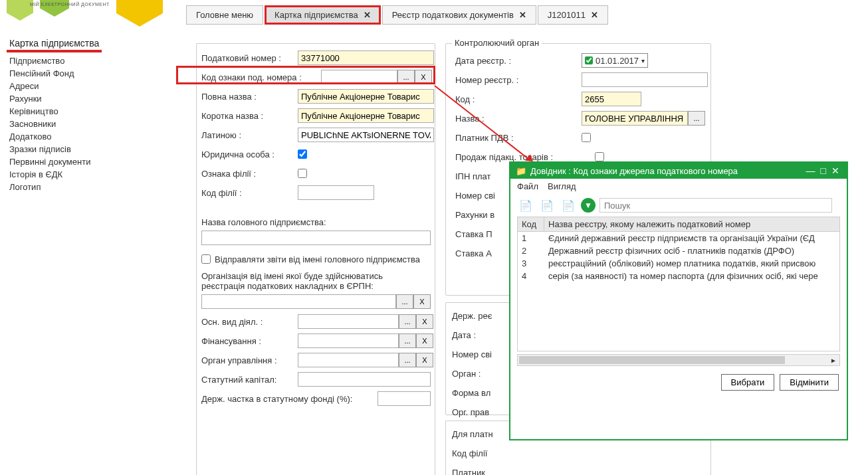 The height and width of the screenshot is (475, 868). Describe the element at coordinates (679, 205) in the screenshot. I see `dialog-toolbar: 📄 📄 📄 ▼` at that location.